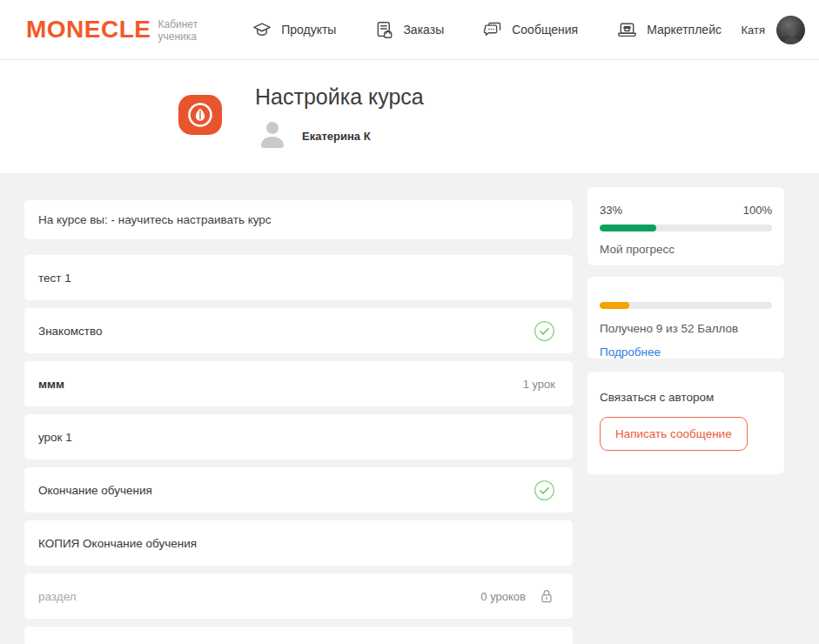 The width and height of the screenshot is (819, 644). What do you see at coordinates (336, 136) in the screenshot?
I see `author-name: Екатерина К` at bounding box center [336, 136].